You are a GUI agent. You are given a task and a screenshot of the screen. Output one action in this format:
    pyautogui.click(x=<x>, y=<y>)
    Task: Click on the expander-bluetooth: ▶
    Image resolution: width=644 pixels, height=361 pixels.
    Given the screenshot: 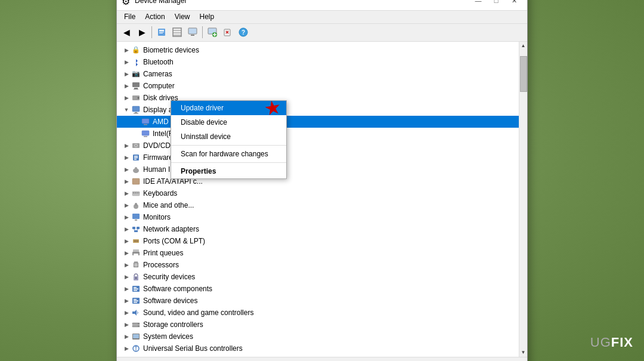 What is the action you would take?
    pyautogui.click(x=126, y=62)
    